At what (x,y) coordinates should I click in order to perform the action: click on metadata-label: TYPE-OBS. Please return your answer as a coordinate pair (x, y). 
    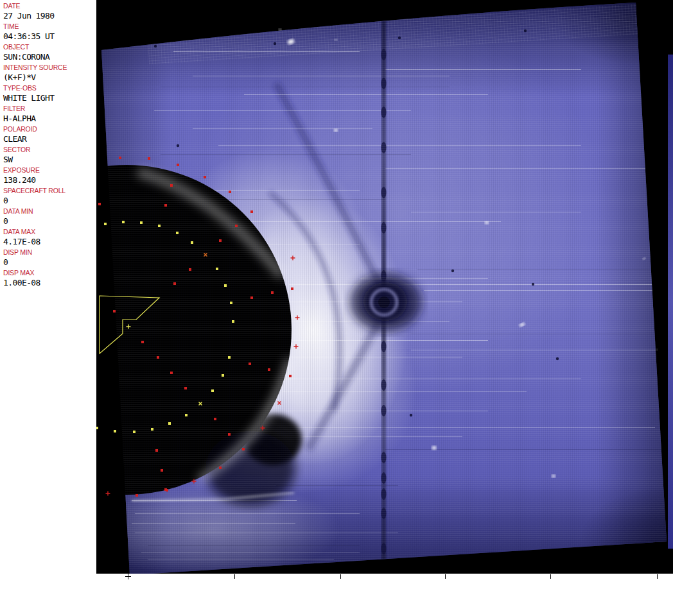
    Looking at the image, I should click on (50, 89).